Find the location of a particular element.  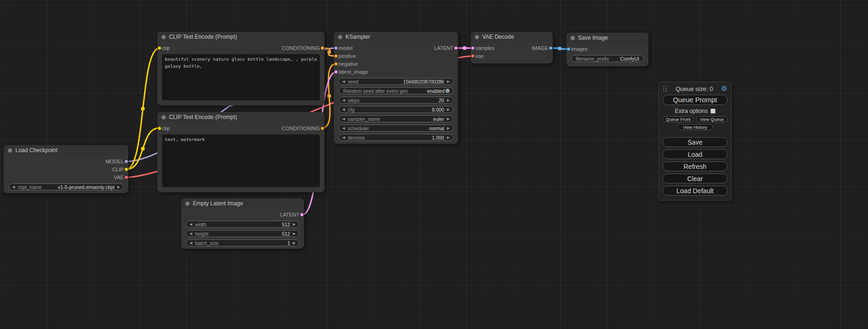

port-images-input is located at coordinates (569, 49).